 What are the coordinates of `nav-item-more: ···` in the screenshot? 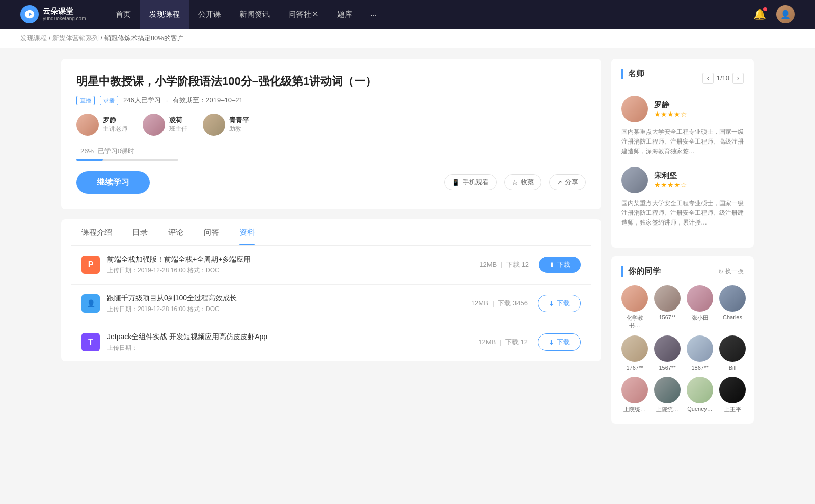 It's located at (374, 14).